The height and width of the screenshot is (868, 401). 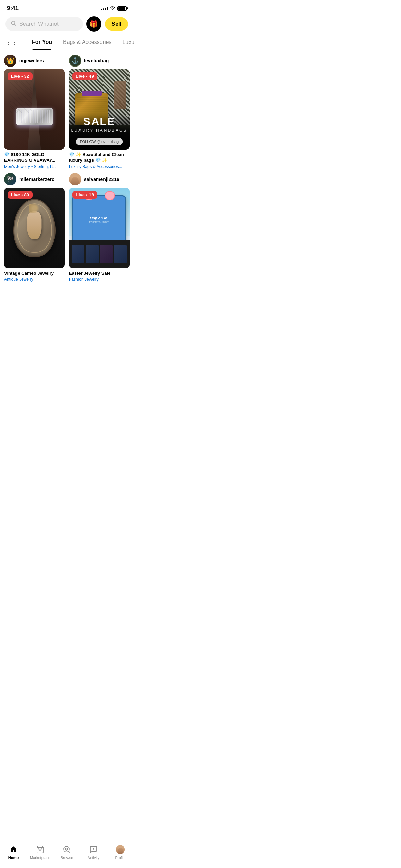 I want to click on stream-card-leveluxbag: ⚓ leveluxbag SALE, so click(x=99, y=112).